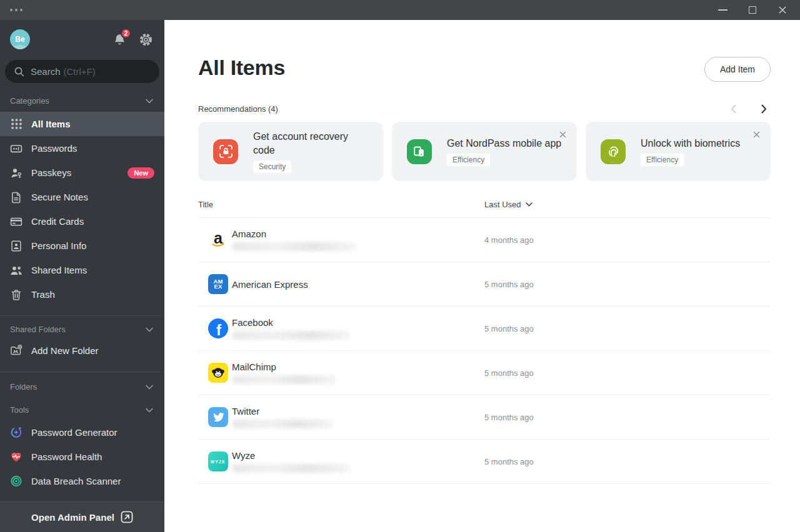 Image resolution: width=800 pixels, height=532 pixels. What do you see at coordinates (82, 295) in the screenshot?
I see `sidebar-item-trash: Trash` at bounding box center [82, 295].